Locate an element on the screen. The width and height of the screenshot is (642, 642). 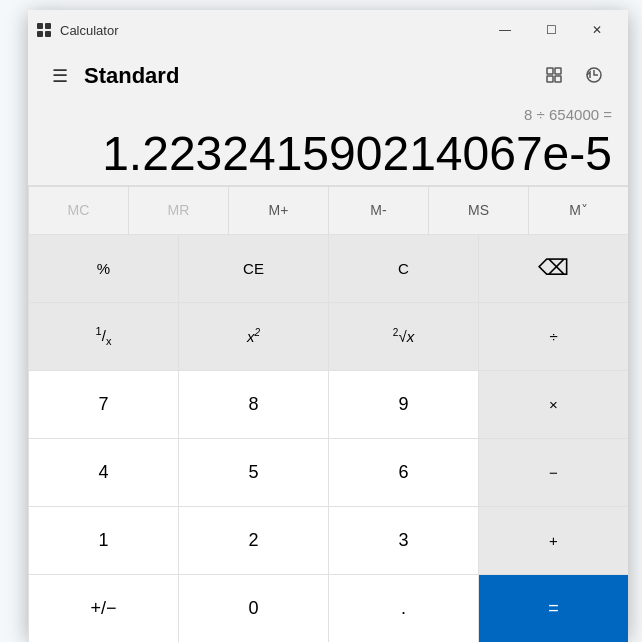
reciprocal-button: 1/x is located at coordinates (103, 336).